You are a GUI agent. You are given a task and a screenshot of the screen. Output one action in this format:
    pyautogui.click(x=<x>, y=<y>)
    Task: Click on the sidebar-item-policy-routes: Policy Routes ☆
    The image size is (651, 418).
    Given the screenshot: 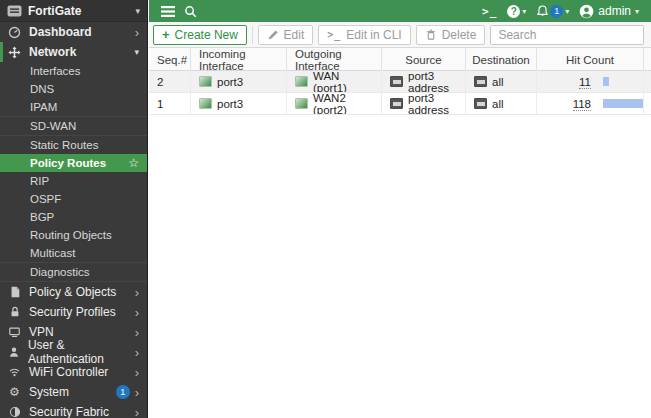 What is the action you would take?
    pyautogui.click(x=74, y=163)
    